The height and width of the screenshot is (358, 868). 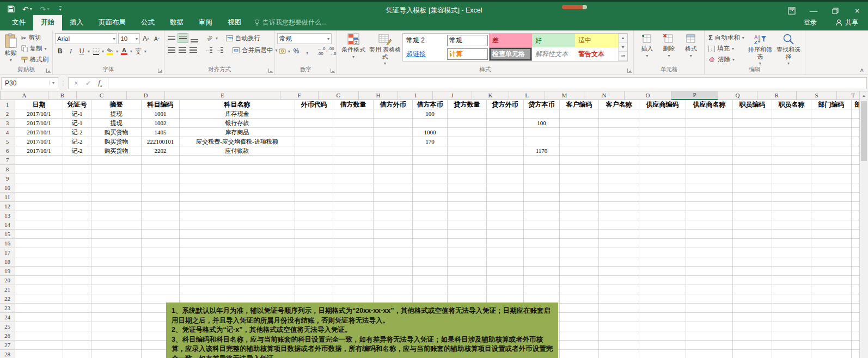 I want to click on cell-R2, so click(x=792, y=114).